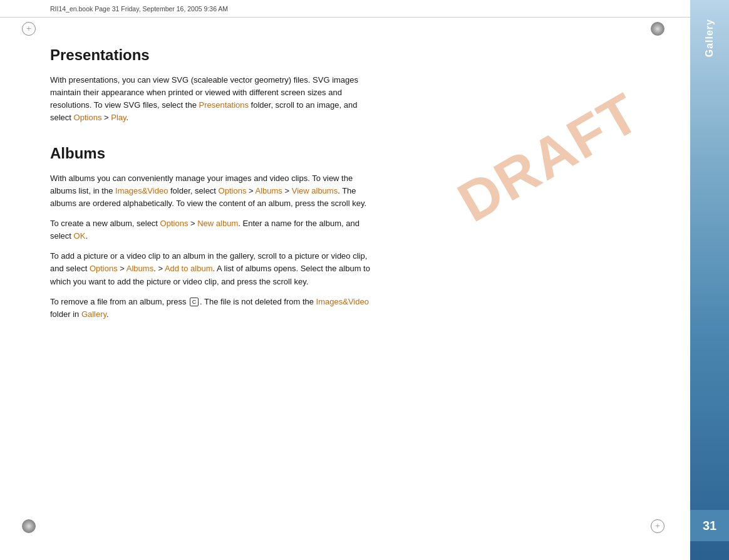 This screenshot has height=560, width=729. Describe the element at coordinates (142, 190) in the screenshot. I see `imagesvideo-link-1: Images&Video` at that location.